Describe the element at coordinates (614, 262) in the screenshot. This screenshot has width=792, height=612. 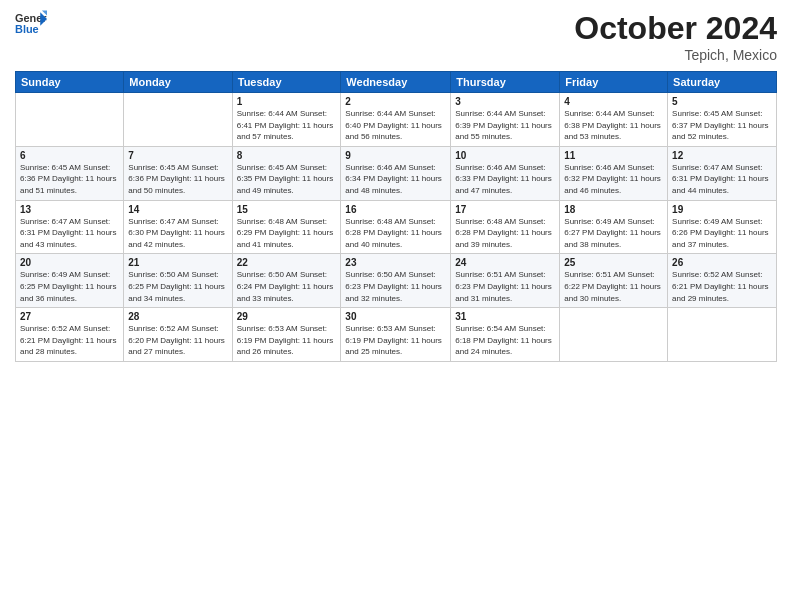
I see `day-number: 25` at that location.